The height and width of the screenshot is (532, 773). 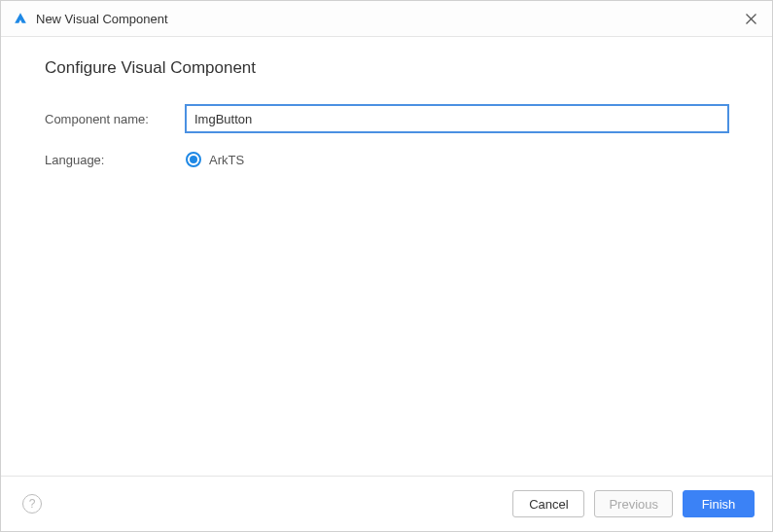 What do you see at coordinates (115, 160) in the screenshot?
I see `language-label: Language:` at bounding box center [115, 160].